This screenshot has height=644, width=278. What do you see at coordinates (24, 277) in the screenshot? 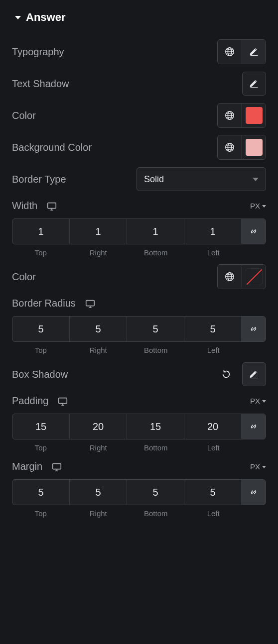
I see `border-color-label: Color` at bounding box center [24, 277].